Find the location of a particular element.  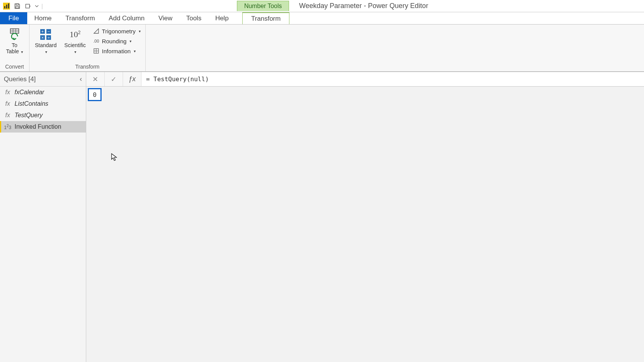

information-icon is located at coordinates (96, 51).